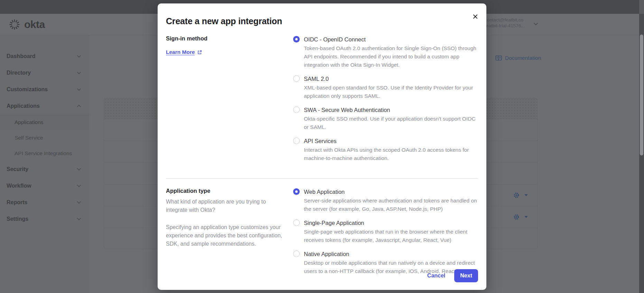 The width and height of the screenshot is (644, 293). I want to click on scrollbar-thumb, so click(642, 95).